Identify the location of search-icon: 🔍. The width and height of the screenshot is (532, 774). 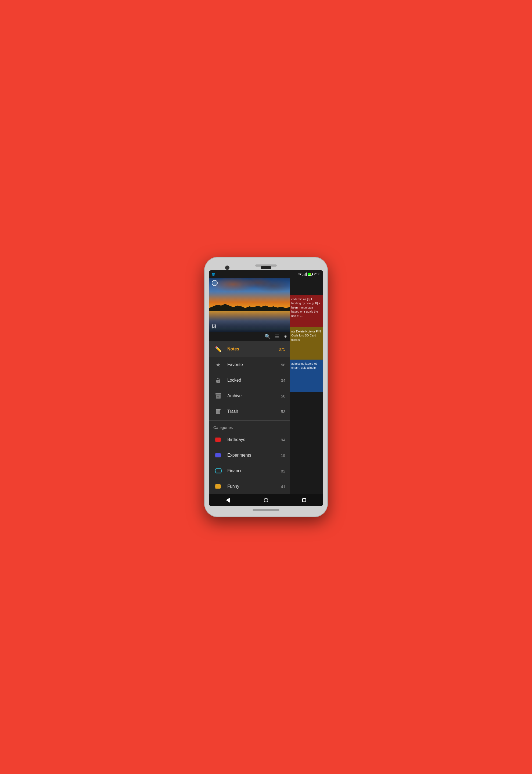
(268, 337).